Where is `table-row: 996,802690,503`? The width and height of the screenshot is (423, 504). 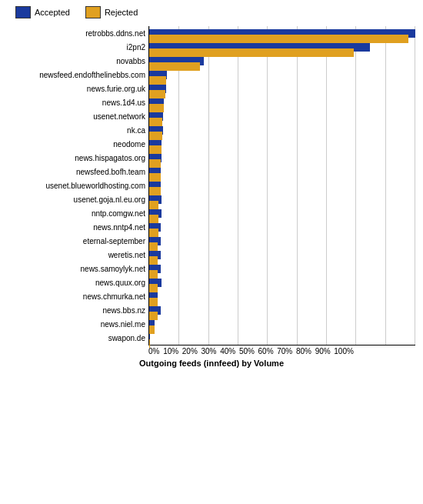
table-row: 996,802690,503 is located at coordinates (282, 310).